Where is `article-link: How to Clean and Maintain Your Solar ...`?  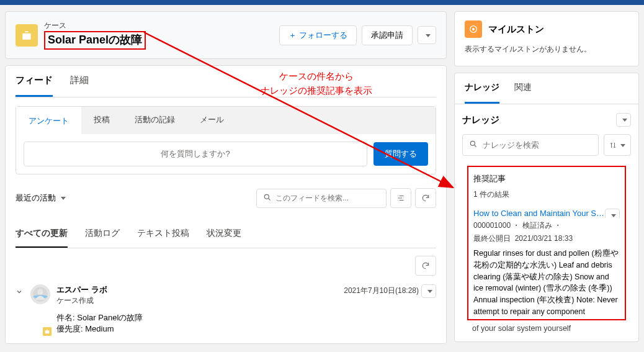 article-link: How to Clean and Maintain Your Solar ... is located at coordinates (547, 214).